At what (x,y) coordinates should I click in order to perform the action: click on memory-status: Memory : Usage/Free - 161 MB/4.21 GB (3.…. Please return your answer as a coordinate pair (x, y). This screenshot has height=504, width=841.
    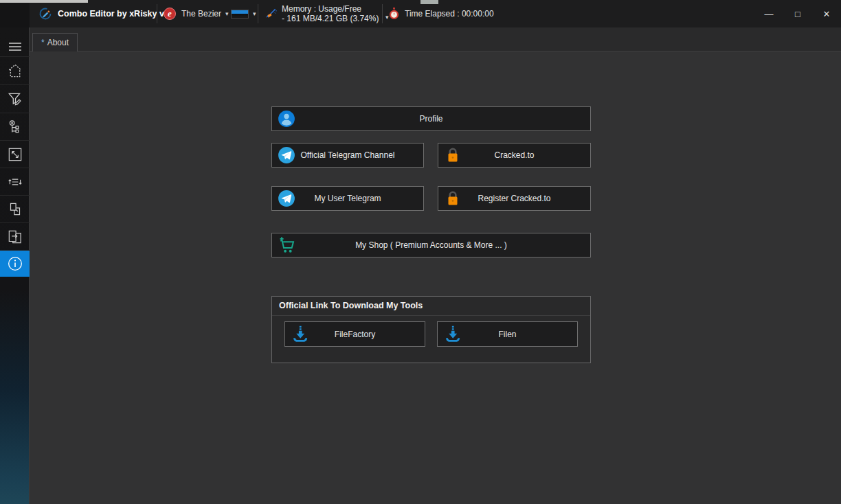
    Looking at the image, I should click on (322, 14).